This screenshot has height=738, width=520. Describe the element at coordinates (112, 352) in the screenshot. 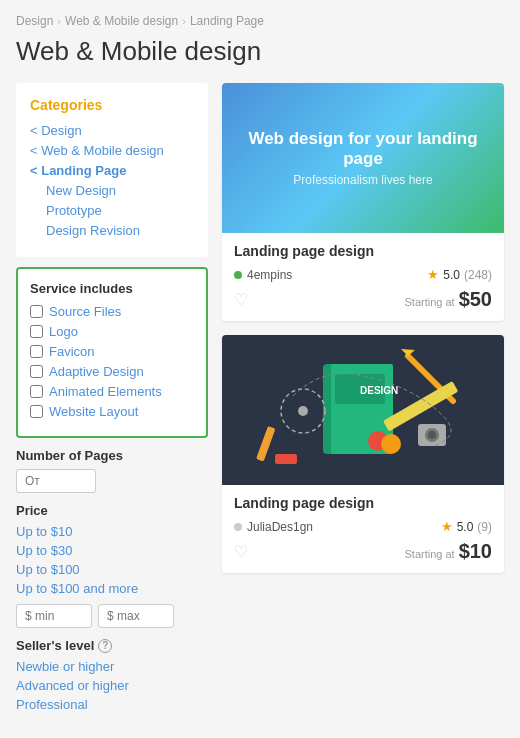

I see `service-favicon: Favicon` at that location.